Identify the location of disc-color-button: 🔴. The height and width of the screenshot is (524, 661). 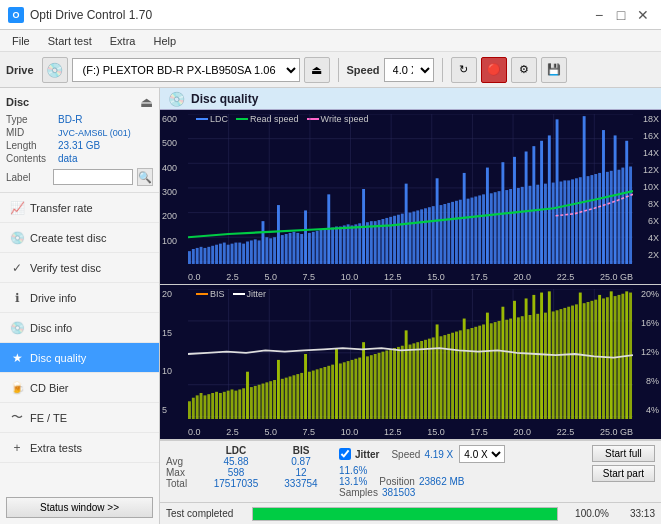
(494, 70).